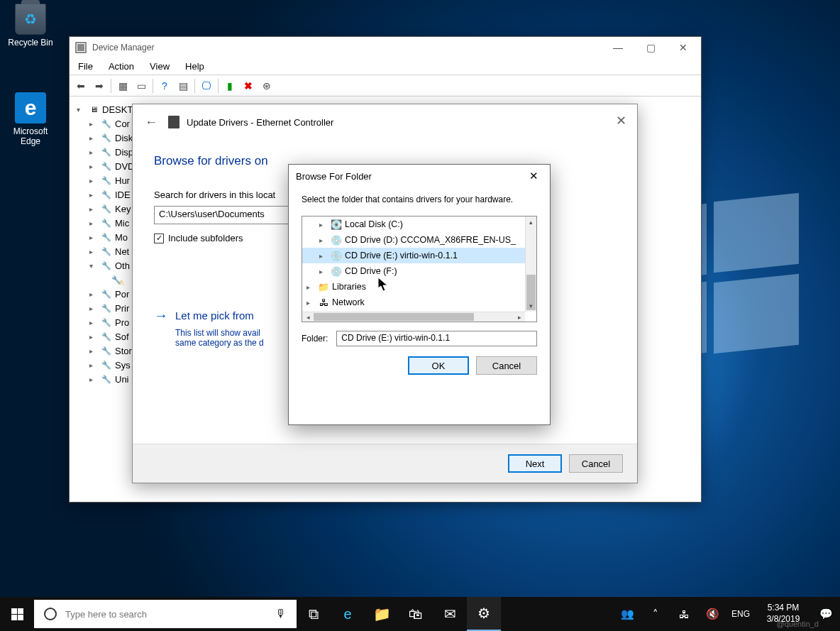 This screenshot has width=840, height=631. What do you see at coordinates (281, 614) in the screenshot?
I see `microphone-icon: 🎙` at bounding box center [281, 614].